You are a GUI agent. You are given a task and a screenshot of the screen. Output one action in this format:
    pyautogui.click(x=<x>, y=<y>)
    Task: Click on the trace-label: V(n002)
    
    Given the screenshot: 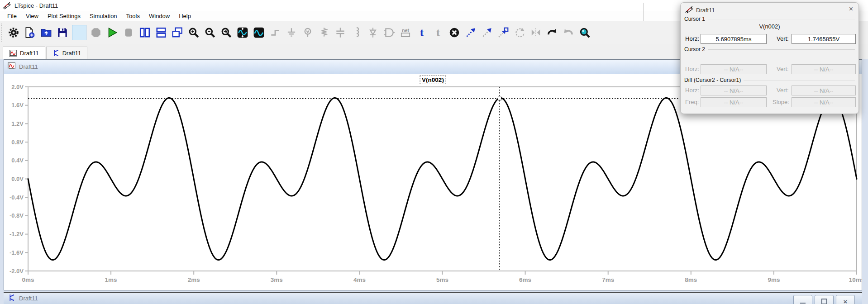 What is the action you would take?
    pyautogui.click(x=433, y=80)
    